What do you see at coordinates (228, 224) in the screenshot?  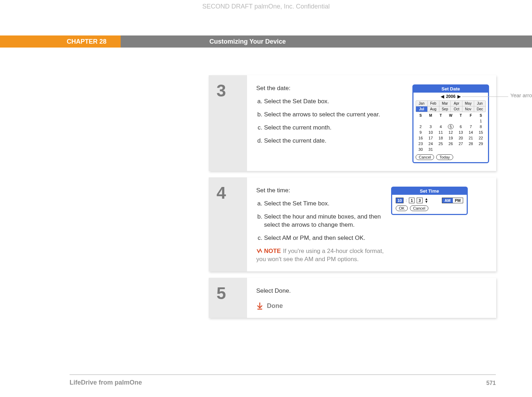 I see `step-number-col: 4` at bounding box center [228, 224].